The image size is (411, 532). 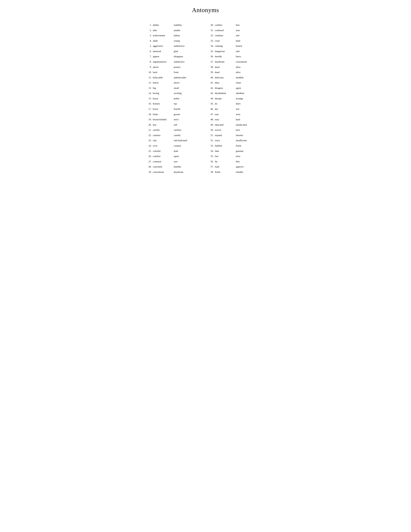 What do you see at coordinates (174, 57) in the screenshot?
I see `list-item: 7.appeardisappear` at bounding box center [174, 57].